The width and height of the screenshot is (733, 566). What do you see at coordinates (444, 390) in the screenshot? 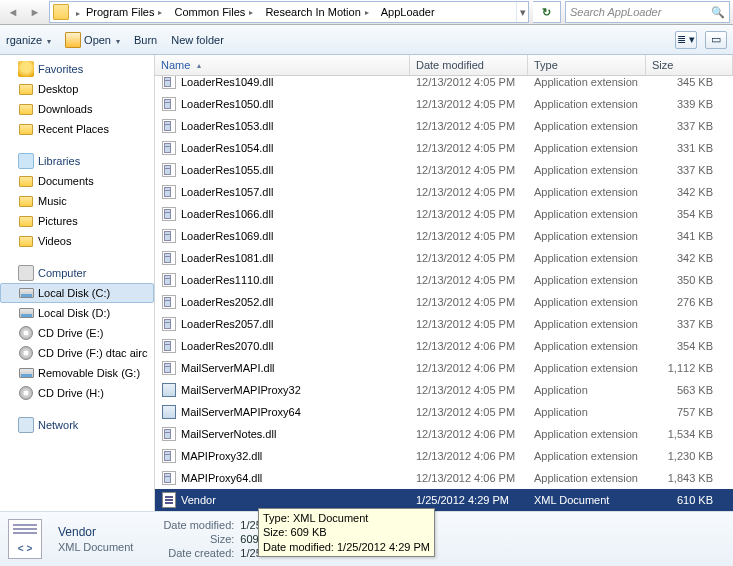
I see `file-row: MailServerMAPIProxy32 12/13/2012 4:05 PM…` at bounding box center [444, 390].